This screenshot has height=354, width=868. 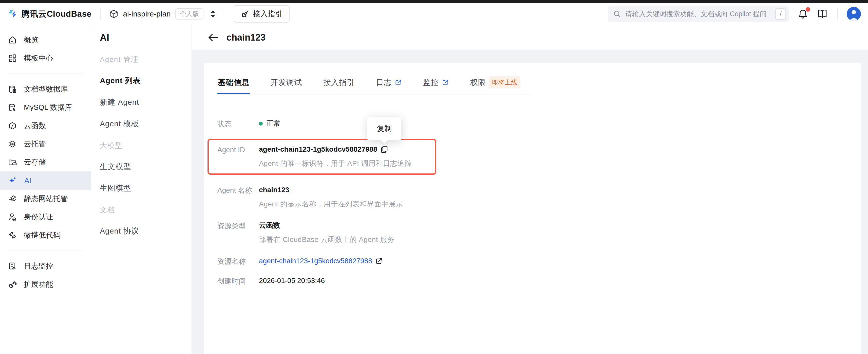 What do you see at coordinates (46, 199) in the screenshot?
I see `sidebar-item-label: 静态网站托管` at bounding box center [46, 199].